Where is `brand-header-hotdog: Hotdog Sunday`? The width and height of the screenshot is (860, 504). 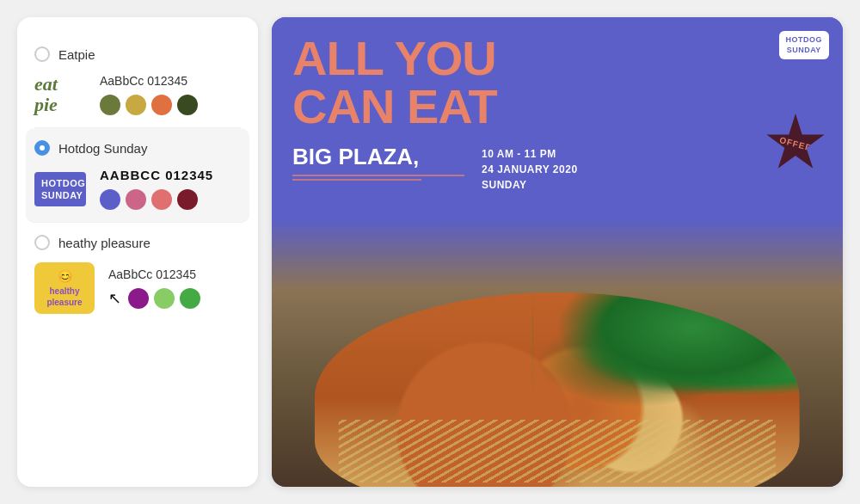
brand-header-hotdog: Hotdog Sunday is located at coordinates (138, 148).